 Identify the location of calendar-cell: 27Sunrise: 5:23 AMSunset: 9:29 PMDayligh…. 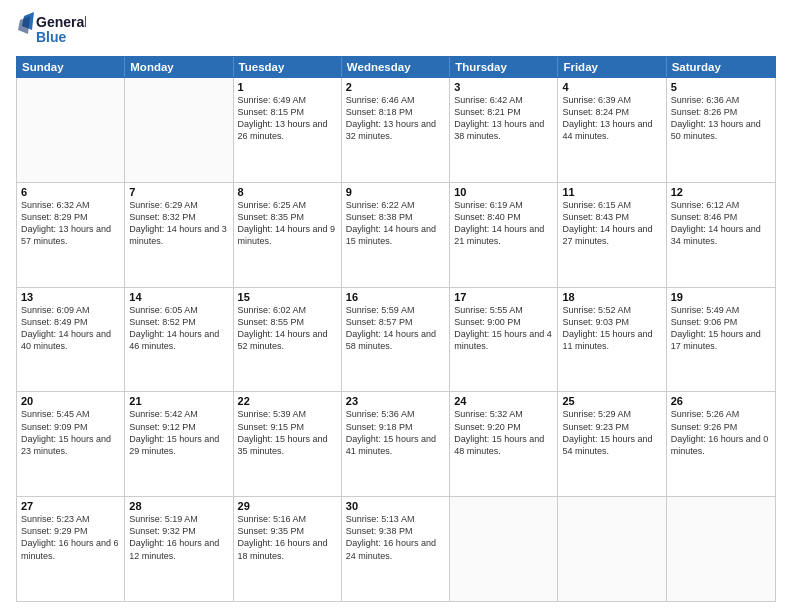
(71, 549).